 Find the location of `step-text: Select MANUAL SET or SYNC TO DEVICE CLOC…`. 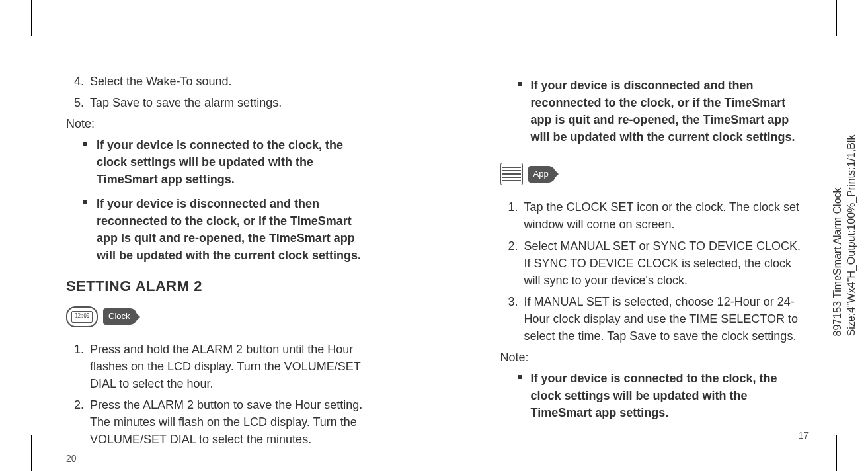

step-text: Select MANUAL SET or SYNC TO DEVICE CLOC… is located at coordinates (662, 263).